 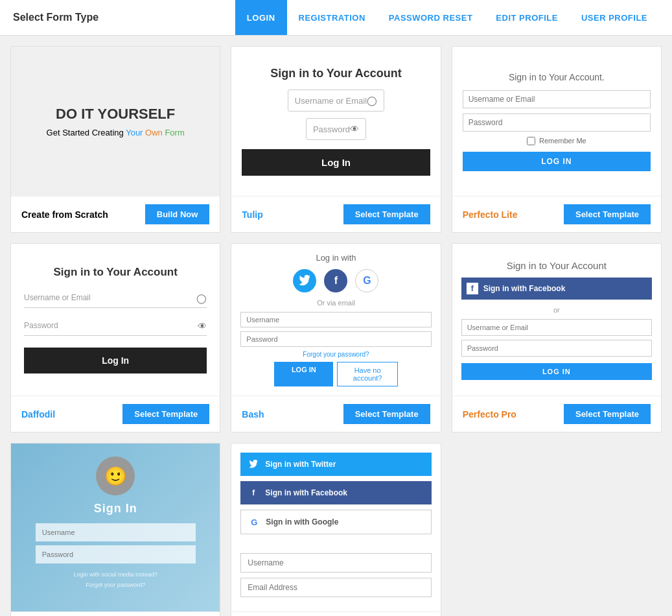 What do you see at coordinates (372, 101) in the screenshot?
I see `eye-icon: ◯` at bounding box center [372, 101].